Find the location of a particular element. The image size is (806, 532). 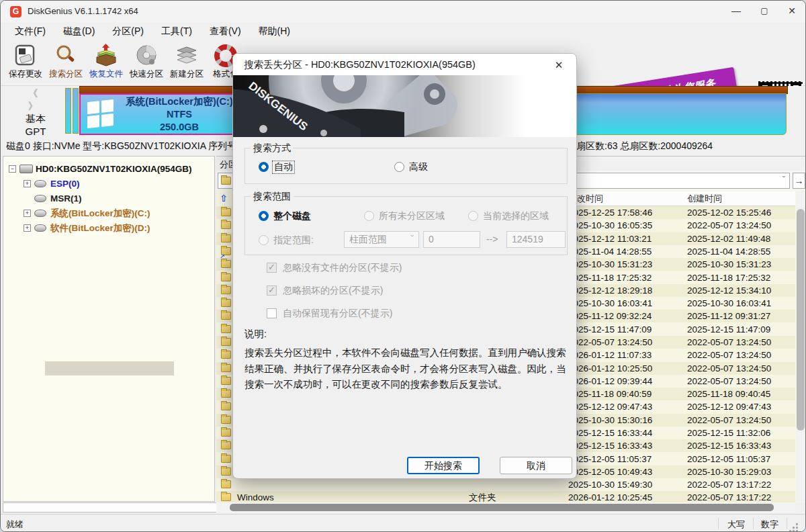

tree-horizontal-scrollbar is located at coordinates (114, 508).